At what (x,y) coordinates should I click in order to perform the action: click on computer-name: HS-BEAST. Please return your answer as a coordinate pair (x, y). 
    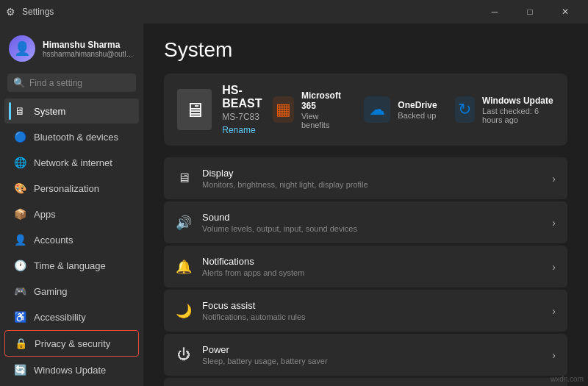
    Looking at the image, I should click on (247, 97).